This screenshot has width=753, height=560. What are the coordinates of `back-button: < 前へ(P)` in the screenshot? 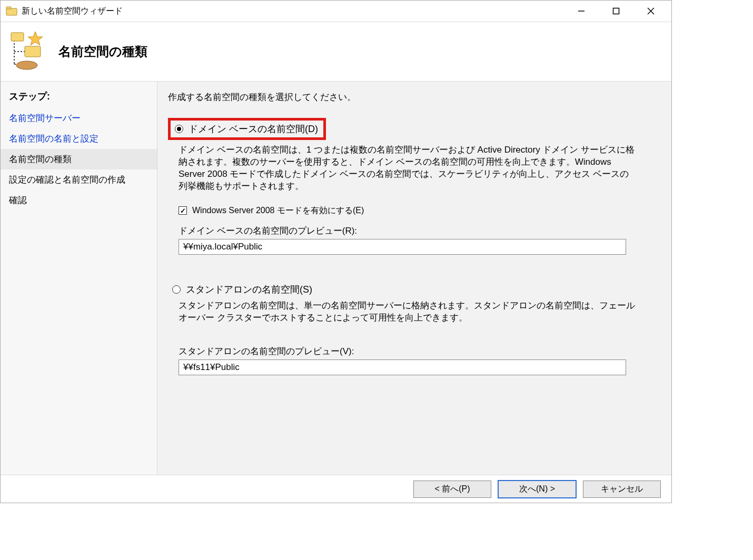 It's located at (452, 489).